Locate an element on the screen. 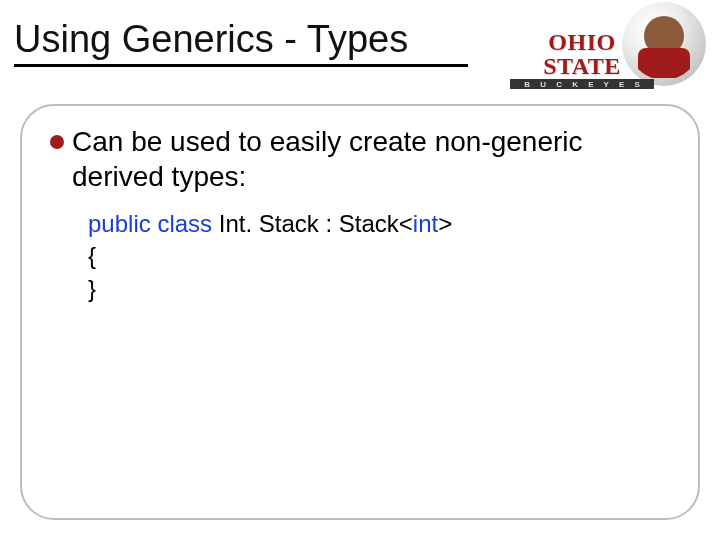 Image resolution: width=720 pixels, height=540 pixels. code-end-angle: > is located at coordinates (445, 224).